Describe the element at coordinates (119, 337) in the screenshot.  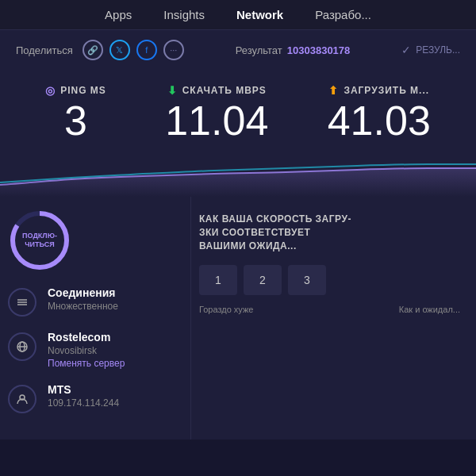
I see `isp-name: Rostelecom` at that location.